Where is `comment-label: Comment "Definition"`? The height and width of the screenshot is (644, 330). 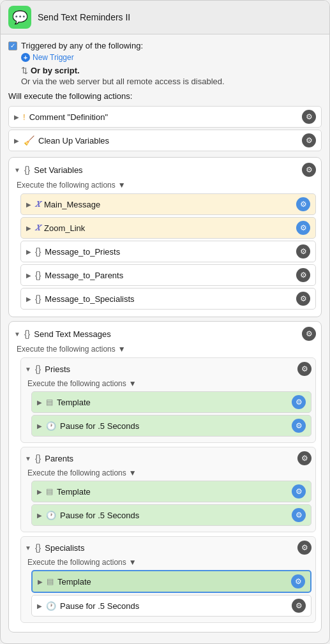
comment-label: Comment "Definition" is located at coordinates (163, 117).